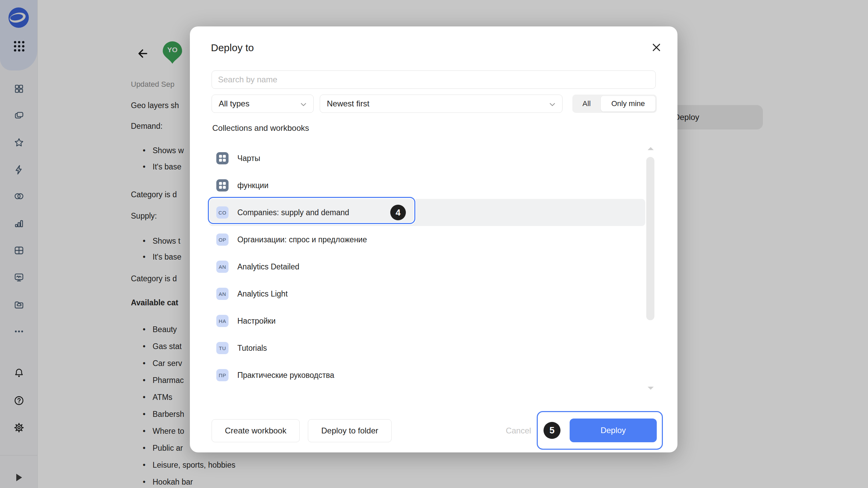 This screenshot has height=488, width=868. Describe the element at coordinates (249, 159) in the screenshot. I see `list-item-label: Чарты` at that location.